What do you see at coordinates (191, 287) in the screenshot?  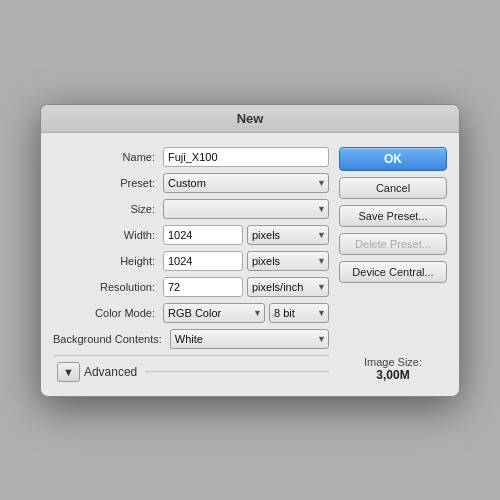 I see `resolution-row: Resolution: pixels/inch pixels/cm ▼` at bounding box center [191, 287].